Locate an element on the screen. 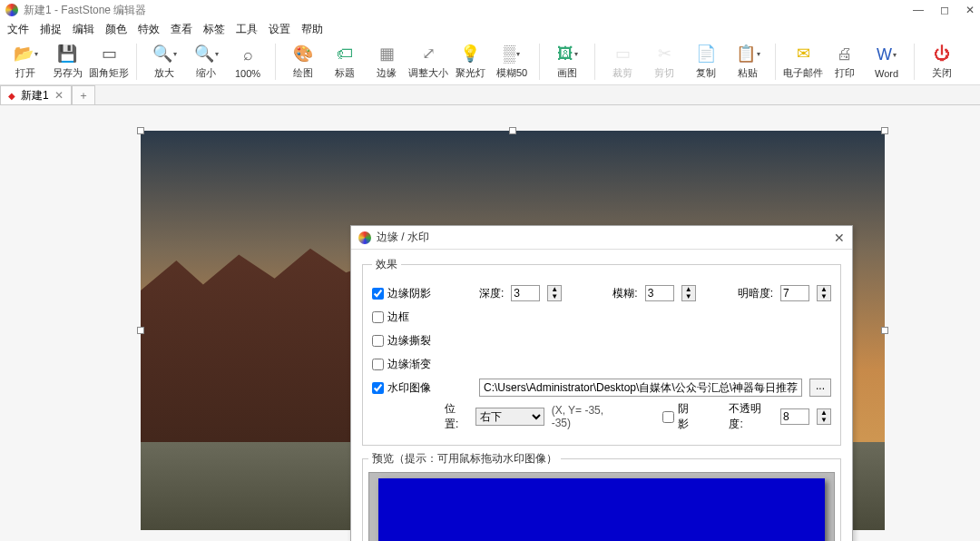 The height and width of the screenshot is (541, 980). copy-label: 复制 is located at coordinates (706, 73).